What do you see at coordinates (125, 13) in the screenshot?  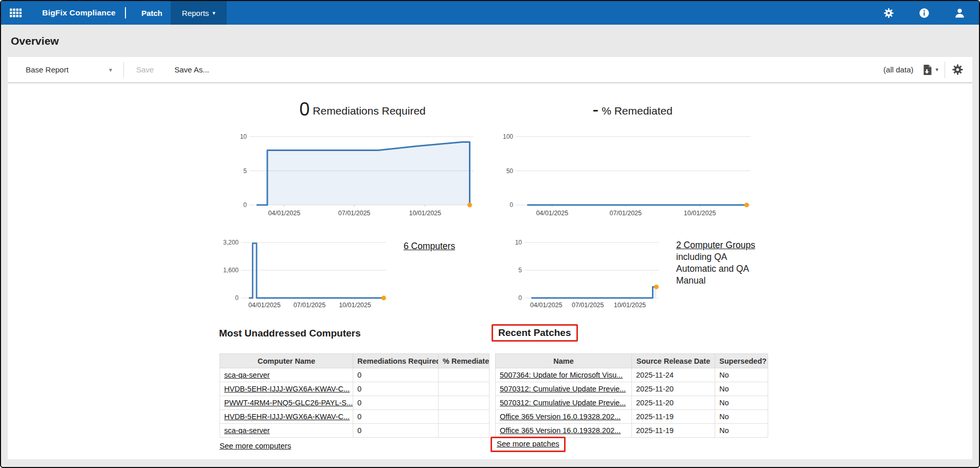 I see `nav-divider` at bounding box center [125, 13].